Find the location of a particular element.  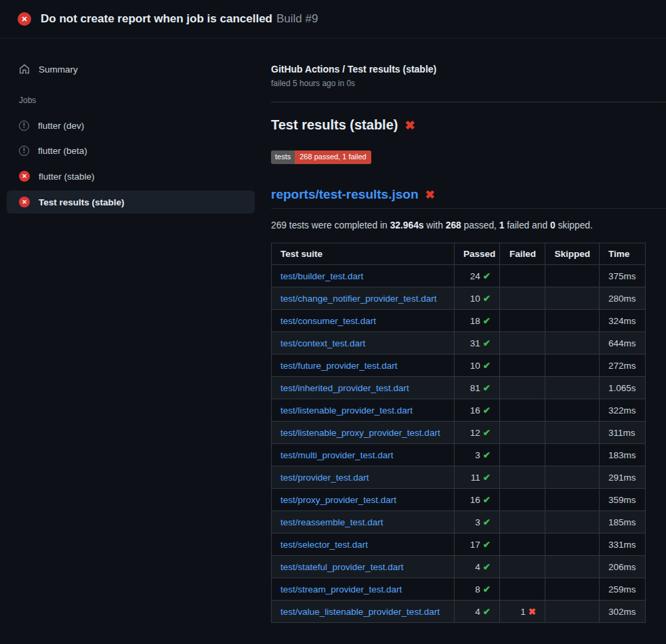

time-cell: 291ms is located at coordinates (623, 477).